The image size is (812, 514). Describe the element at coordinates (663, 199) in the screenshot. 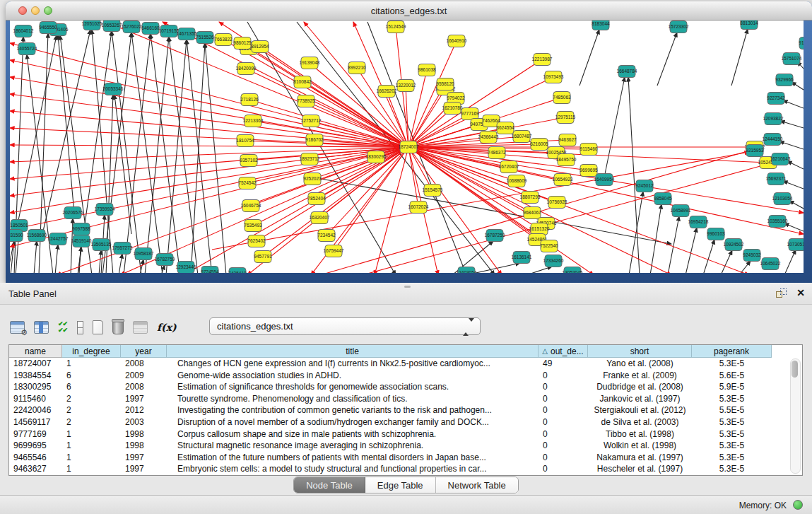

I see `network-node: 9858045` at that location.